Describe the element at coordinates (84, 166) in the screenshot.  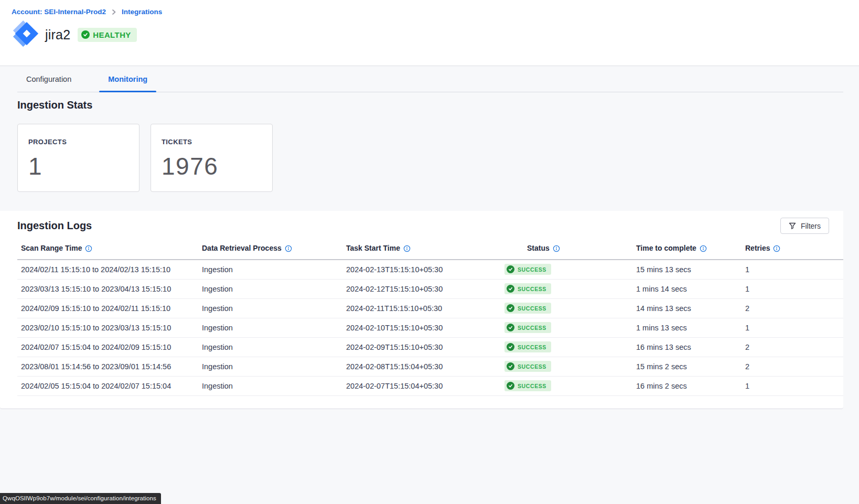
I see `stat-card-value: 1` at that location.